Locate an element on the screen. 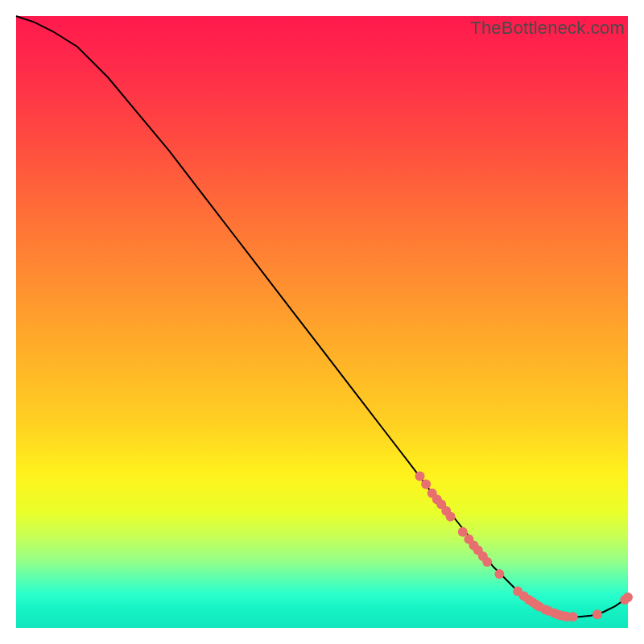  data-point-group is located at coordinates (524, 547).